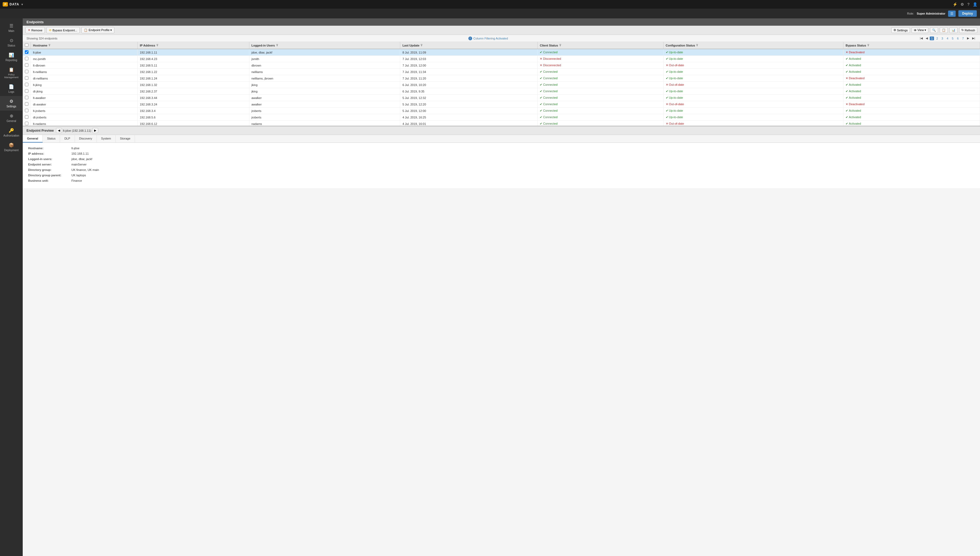  I want to click on page-title: Endpoints, so click(35, 22).